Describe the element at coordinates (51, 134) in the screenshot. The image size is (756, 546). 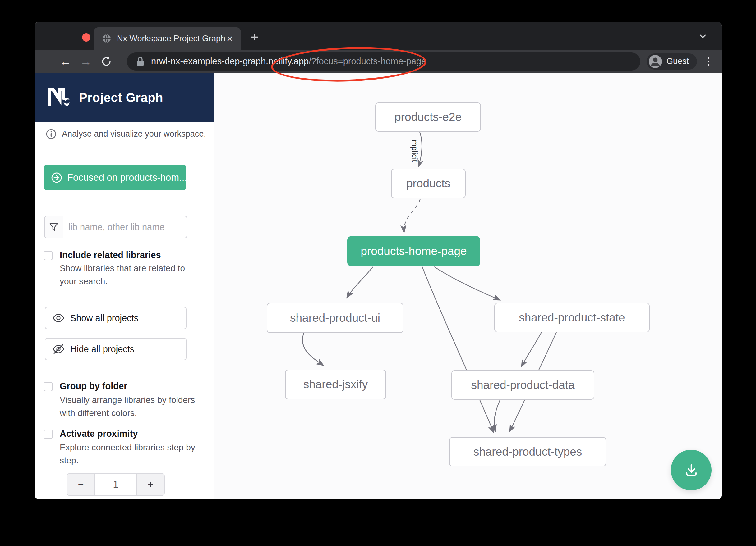
I see `info-icon` at that location.